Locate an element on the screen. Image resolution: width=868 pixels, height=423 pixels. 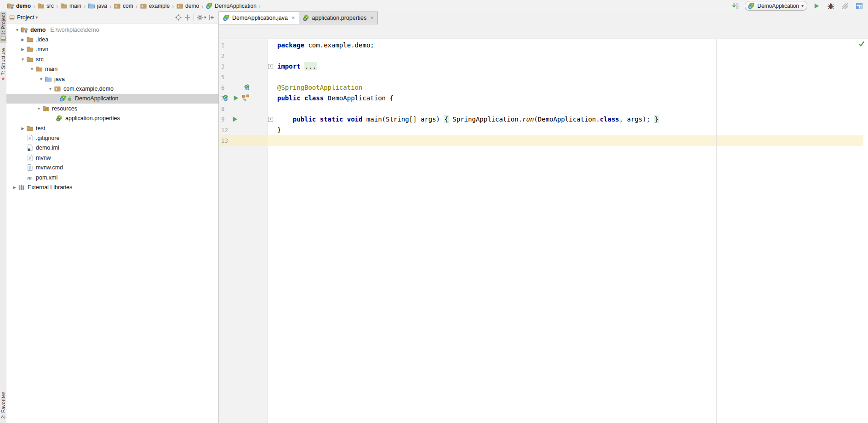
red-dot-icon is located at coordinates (3, 79).